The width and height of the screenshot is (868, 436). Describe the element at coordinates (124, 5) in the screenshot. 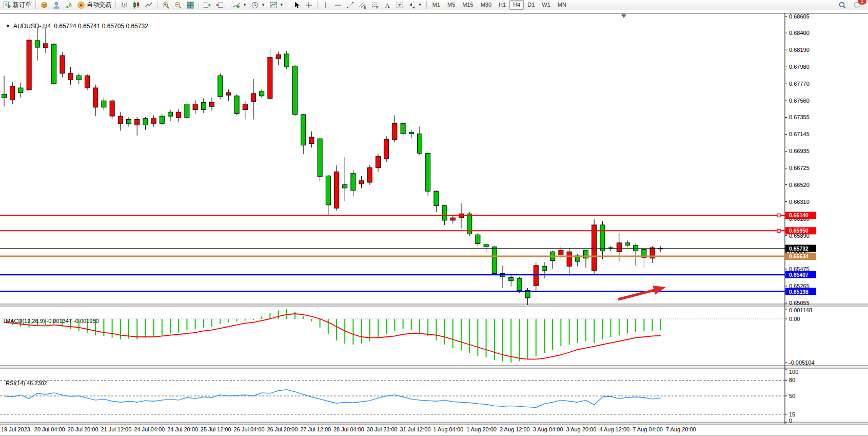

I see `bar-chart-button` at that location.